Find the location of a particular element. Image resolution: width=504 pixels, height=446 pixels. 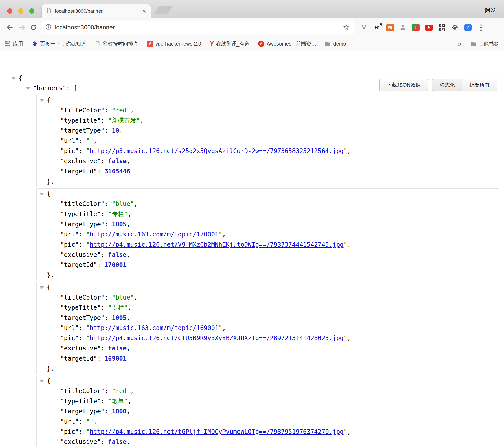

qr-code-extension-icon is located at coordinates (442, 27).